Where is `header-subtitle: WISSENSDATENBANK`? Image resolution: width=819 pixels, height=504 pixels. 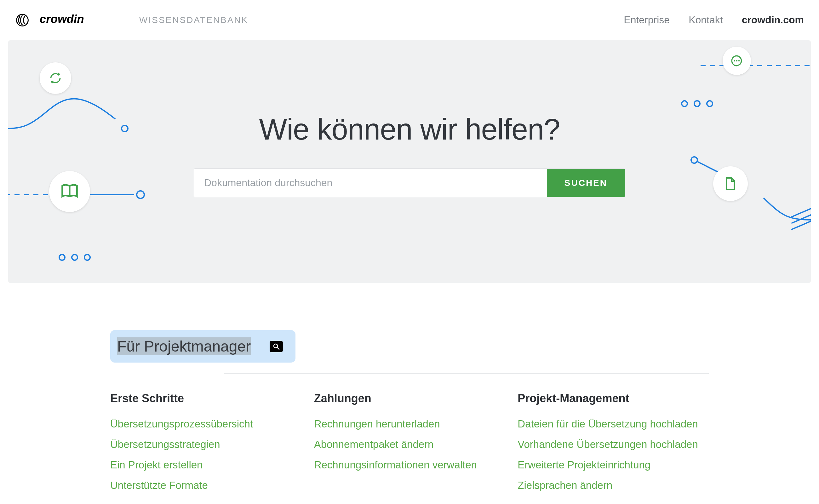
header-subtitle: WISSENSDATENBANK is located at coordinates (194, 20).